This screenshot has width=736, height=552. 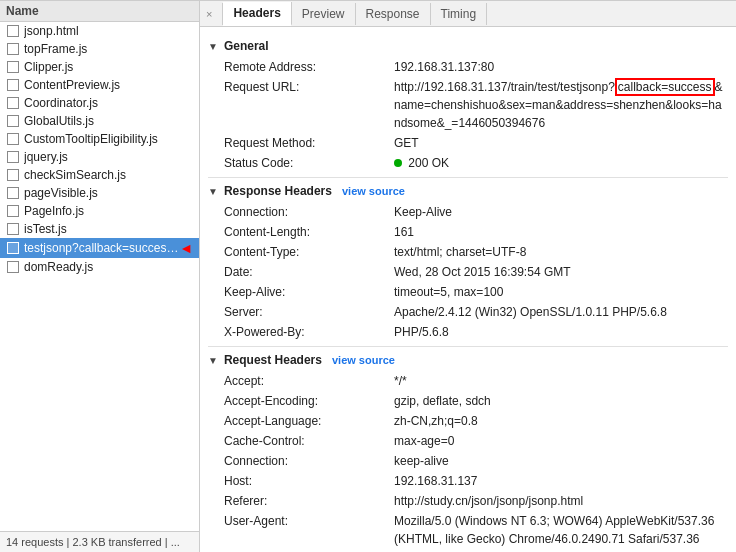 What do you see at coordinates (100, 103) in the screenshot?
I see `file-item: Coordinator.js` at bounding box center [100, 103].